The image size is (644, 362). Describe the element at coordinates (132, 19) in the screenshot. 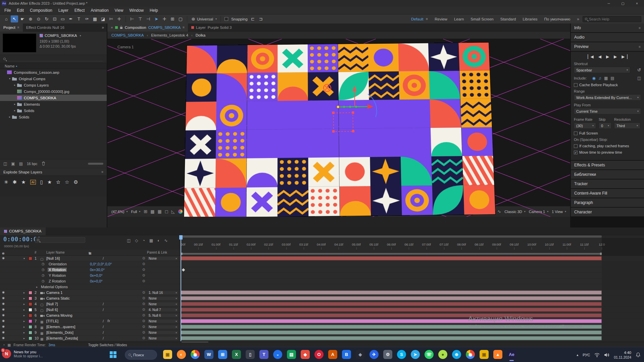

I see `axis-local-icon: ⊢` at that location.